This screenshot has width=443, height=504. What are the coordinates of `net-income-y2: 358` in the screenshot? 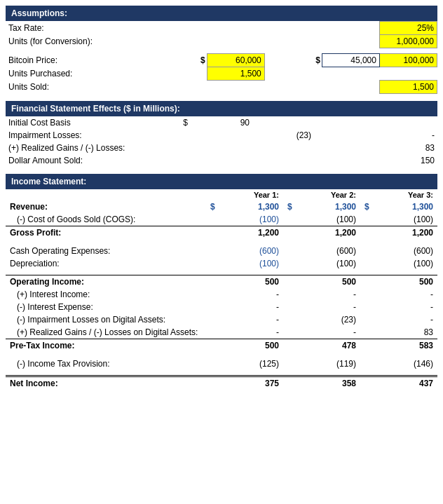 It's located at (329, 383).